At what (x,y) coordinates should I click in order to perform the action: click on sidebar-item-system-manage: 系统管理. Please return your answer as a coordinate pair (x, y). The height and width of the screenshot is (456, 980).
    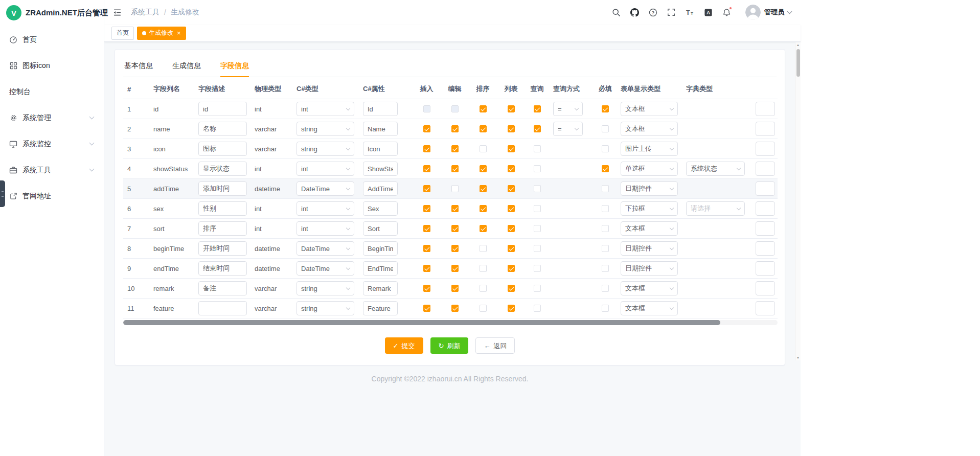
    Looking at the image, I should click on (52, 118).